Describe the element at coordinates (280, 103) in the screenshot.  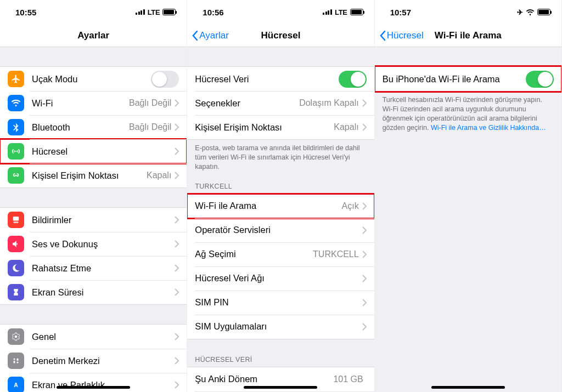
I see `group-cellular-data: Hücresel Veri Seçenekler Dolaşım Kapalı …` at that location.